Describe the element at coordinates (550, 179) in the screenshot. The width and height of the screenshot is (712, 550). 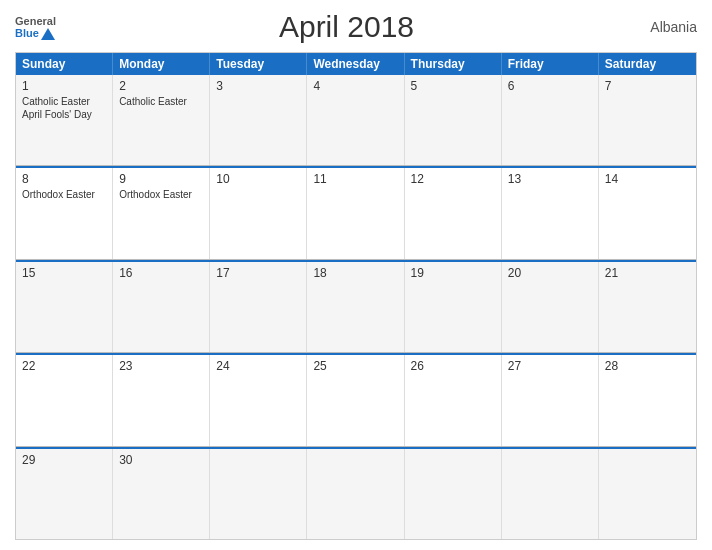
I see `day-number: 13` at that location.